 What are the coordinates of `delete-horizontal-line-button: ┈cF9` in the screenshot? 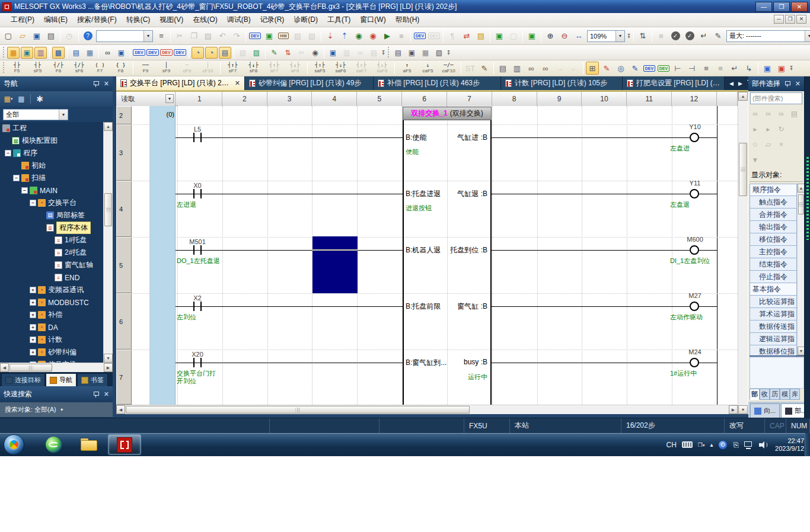 It's located at (187, 68).